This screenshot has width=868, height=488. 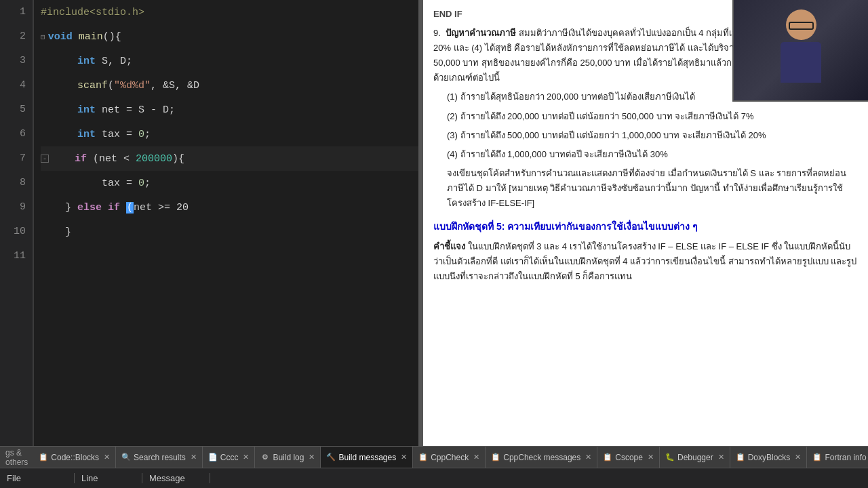 I want to click on code-line-7: - if (net < 200000 ){, so click(x=229, y=159).